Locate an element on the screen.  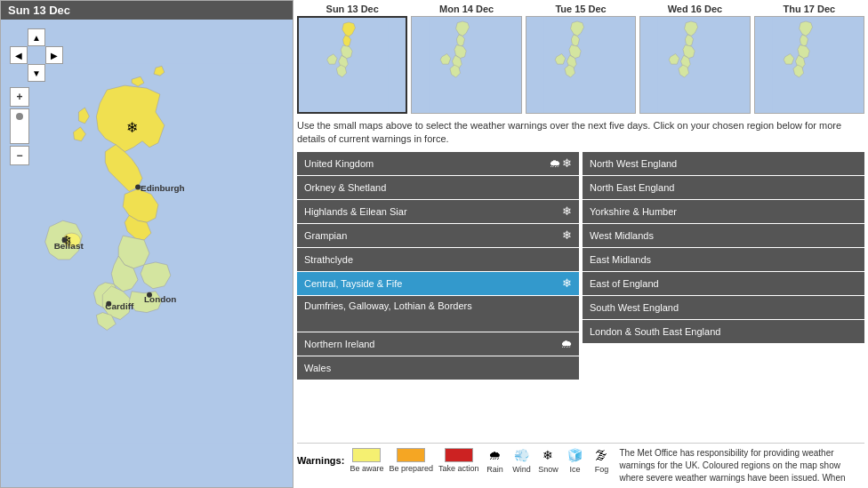
small-map-0: Sun 13 Dec is located at coordinates (352, 59).